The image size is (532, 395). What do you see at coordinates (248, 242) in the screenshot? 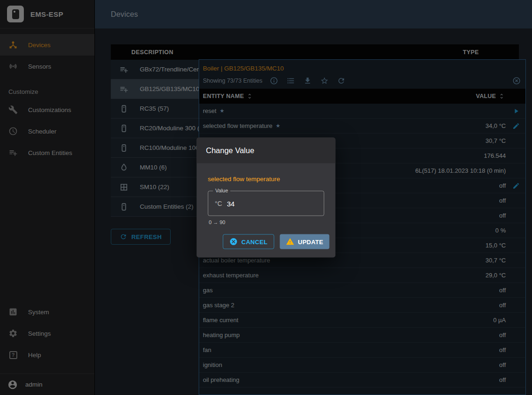
I see `cancel-button: CANCEL` at bounding box center [248, 242].